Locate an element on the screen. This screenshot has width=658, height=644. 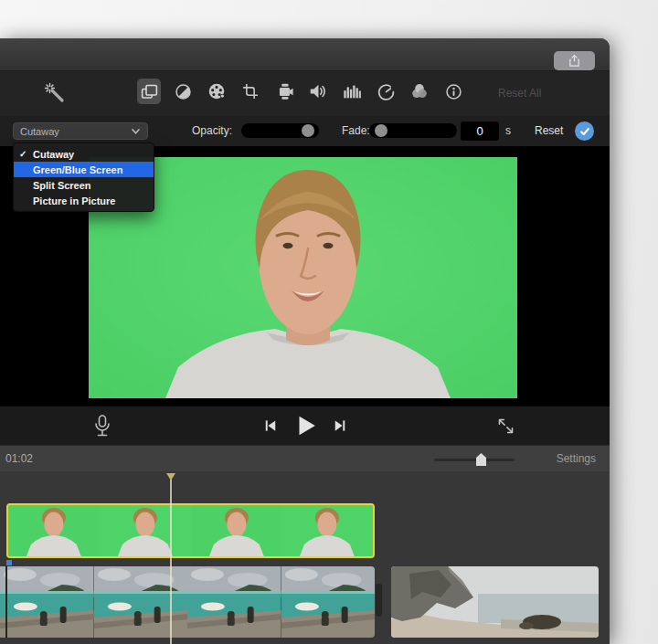
beach-clip is located at coordinates (187, 602).